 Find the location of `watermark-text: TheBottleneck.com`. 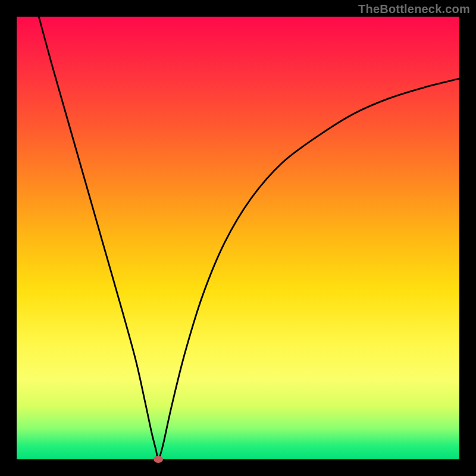

watermark-text: TheBottleneck.com is located at coordinates (414, 10).